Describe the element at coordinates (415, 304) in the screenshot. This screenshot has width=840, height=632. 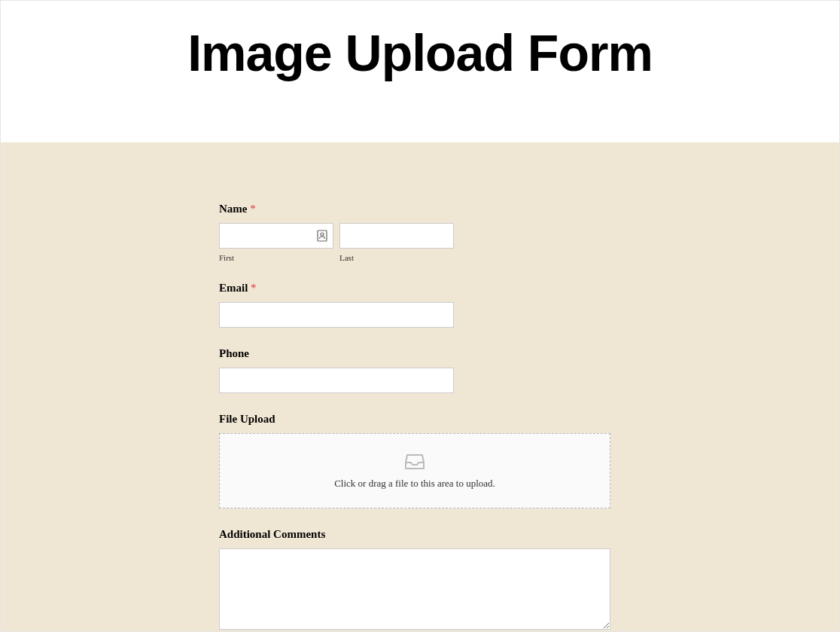
I see `email-field-group: Email *` at that location.